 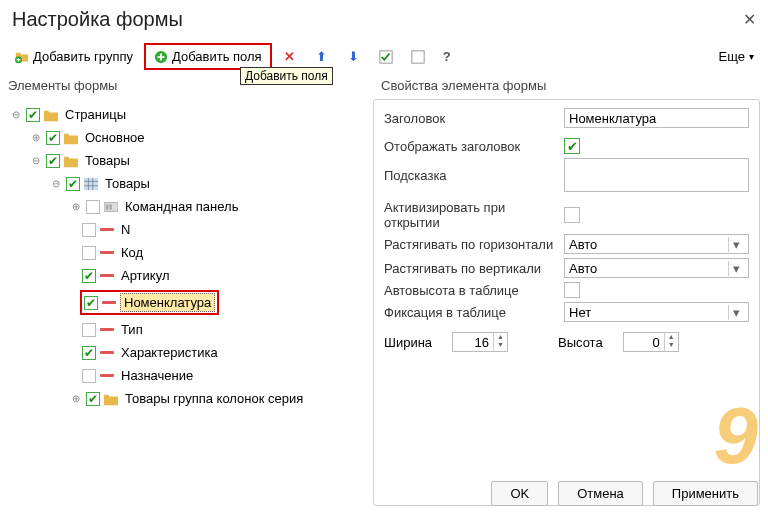 I want to click on stretch-v-select: Авто ▾, so click(x=656, y=268).